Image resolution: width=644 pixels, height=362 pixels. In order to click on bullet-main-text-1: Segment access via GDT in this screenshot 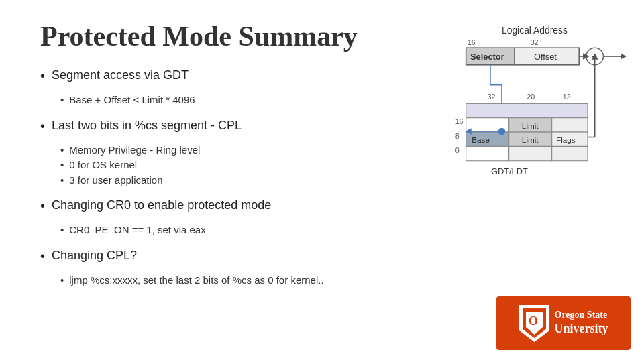, I will do `click(120, 75)`.